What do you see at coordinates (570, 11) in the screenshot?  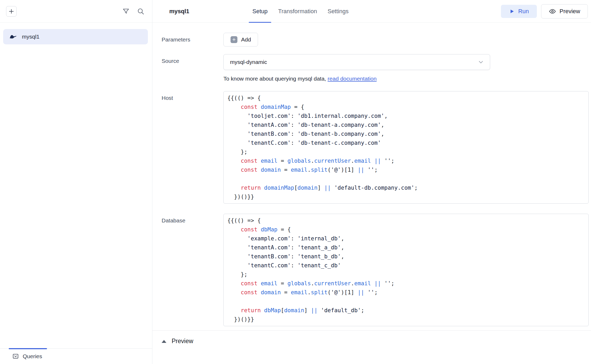 I see `preview-button-label: Preview` at bounding box center [570, 11].